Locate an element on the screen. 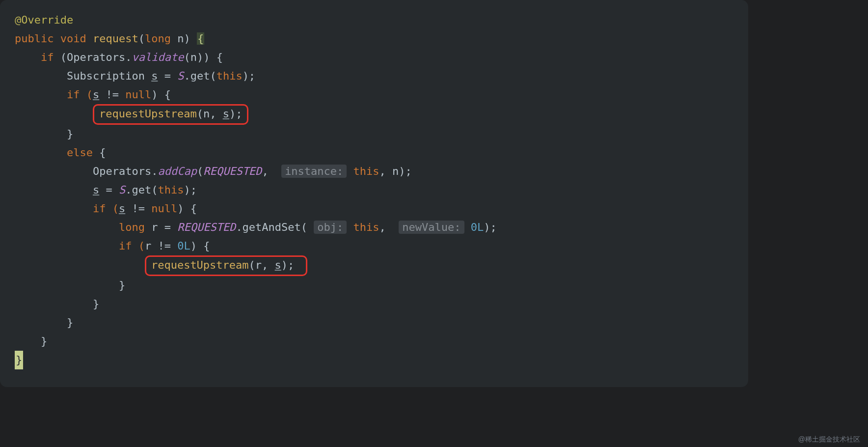 The image size is (868, 447). watermark: @稀土掘金技术社区 is located at coordinates (829, 440).